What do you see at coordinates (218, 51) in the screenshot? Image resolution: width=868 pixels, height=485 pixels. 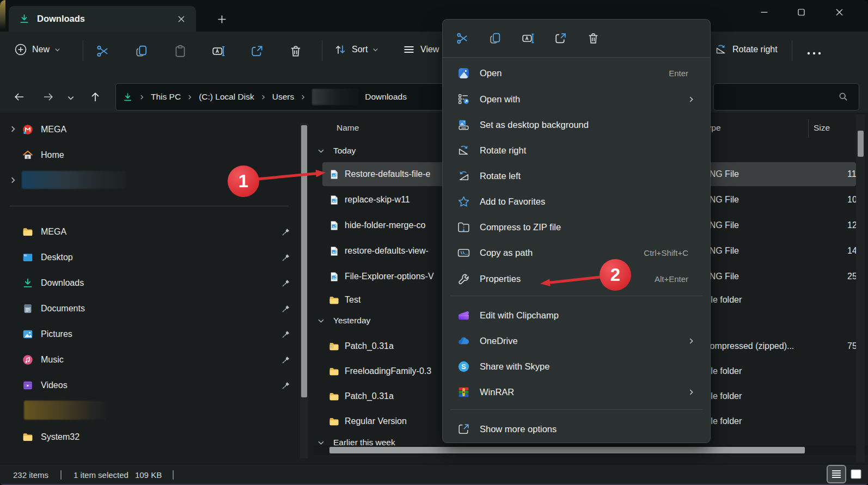 I see `rename-button` at bounding box center [218, 51].